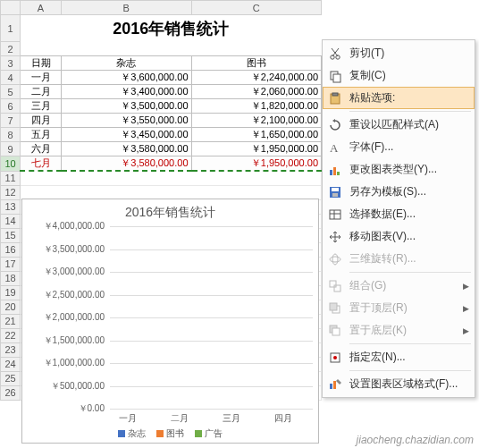 The height and width of the screenshot is (448, 479). What do you see at coordinates (256, 63) in the screenshot?
I see `header-cell: 图书` at bounding box center [256, 63].